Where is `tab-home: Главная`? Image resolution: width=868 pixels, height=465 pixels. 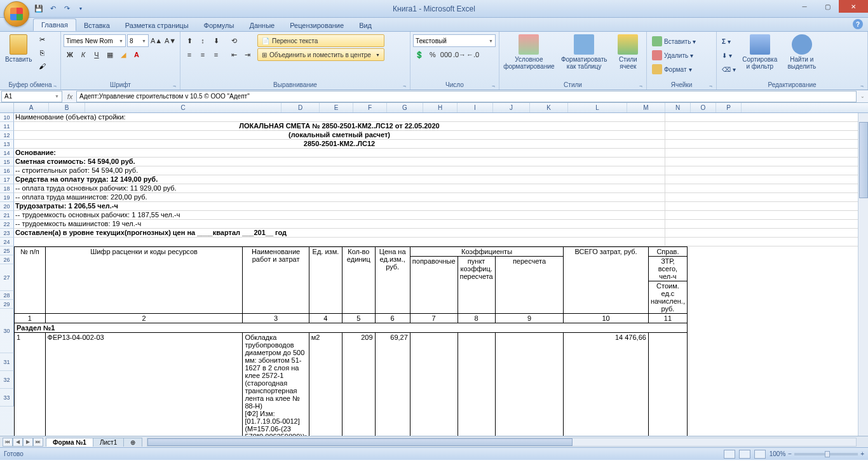
tab-home: Главная is located at coordinates (55, 25).